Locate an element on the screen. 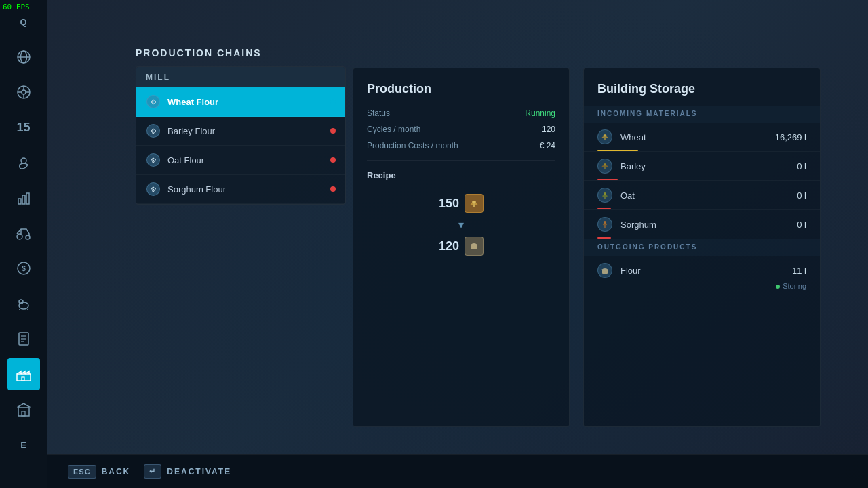 The height and width of the screenshot is (488, 868). bottom-bar: ESC BACK ↵ DEACTIVATE is located at coordinates (458, 471).